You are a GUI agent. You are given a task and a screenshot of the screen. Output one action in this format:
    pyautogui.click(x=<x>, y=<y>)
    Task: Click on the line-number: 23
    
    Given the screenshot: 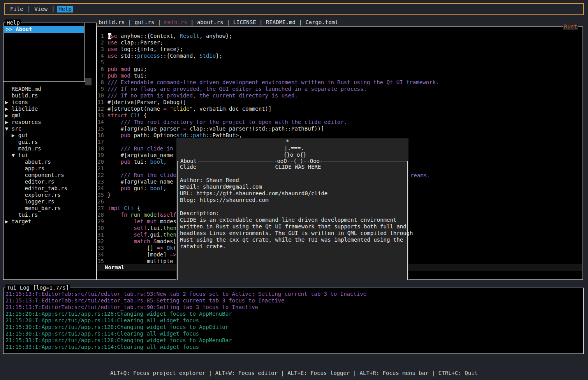 What is the action you would take?
    pyautogui.click(x=100, y=182)
    